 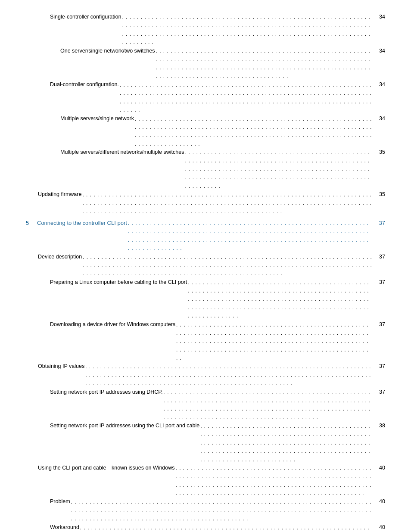 What do you see at coordinates (90, 64) in the screenshot?
I see `toc-label: One server/single network/two switches` at bounding box center [90, 64].